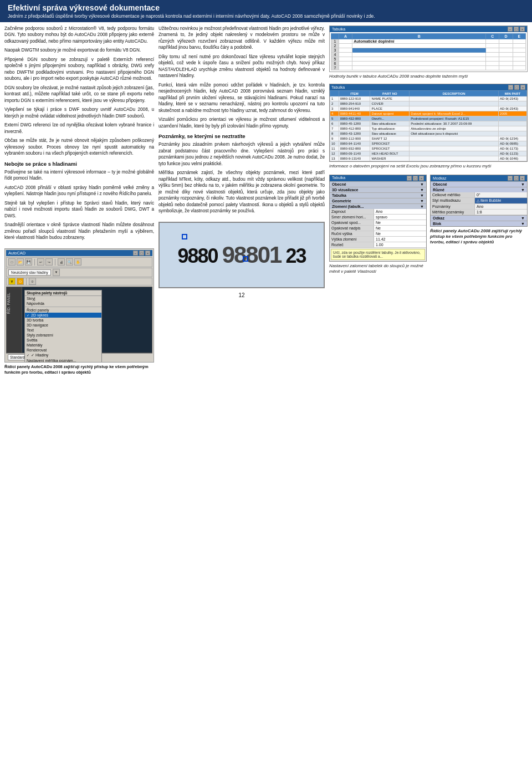  What do you see at coordinates (510, 178) in the screenshot?
I see `modkaz-min: −` at bounding box center [510, 178].